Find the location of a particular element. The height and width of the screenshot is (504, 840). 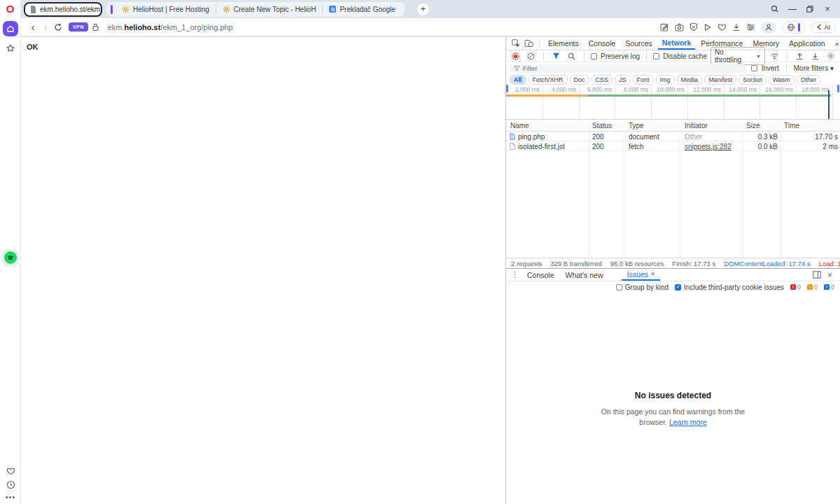

sidebar-more-icon: ••• is located at coordinates (11, 497).